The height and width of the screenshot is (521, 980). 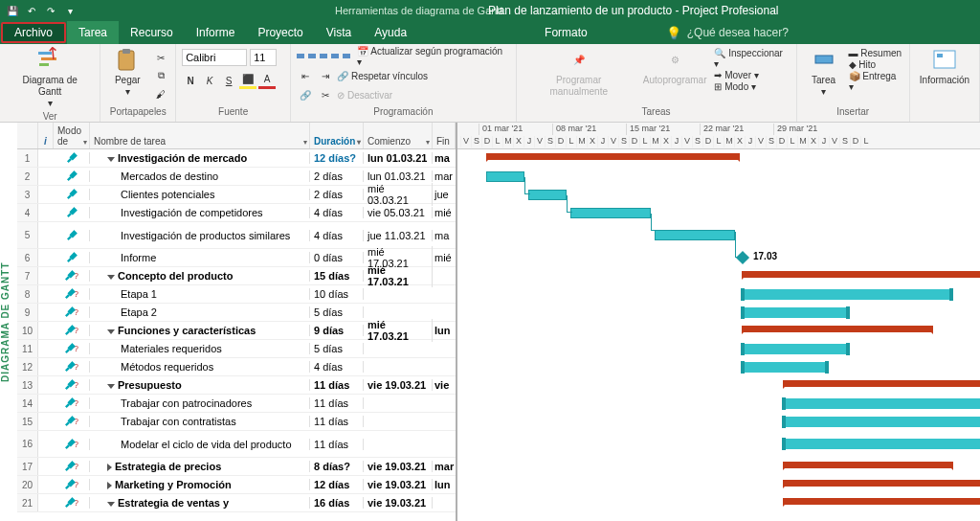 I want to click on row-number-header, so click(x=28, y=136).